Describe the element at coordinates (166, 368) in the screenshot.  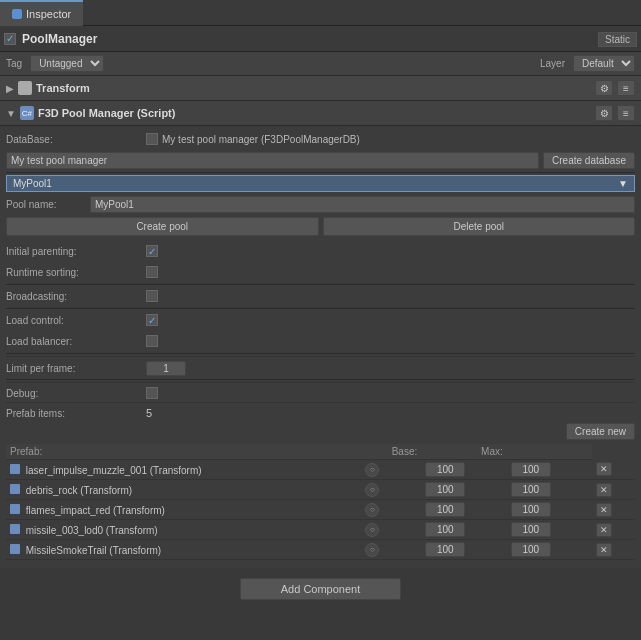
I see `limit-per-frame-input` at that location.